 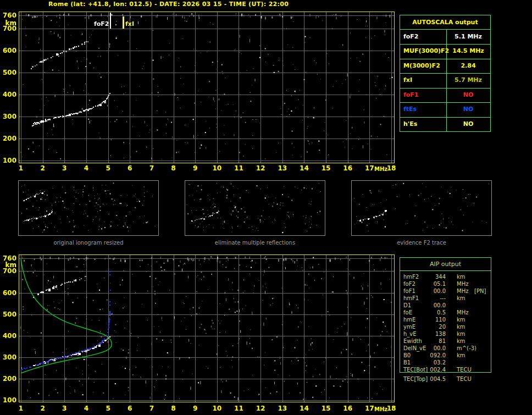 What do you see at coordinates (445, 363) in the screenshot?
I see `aip-row-B1: B103.2` at bounding box center [445, 363].